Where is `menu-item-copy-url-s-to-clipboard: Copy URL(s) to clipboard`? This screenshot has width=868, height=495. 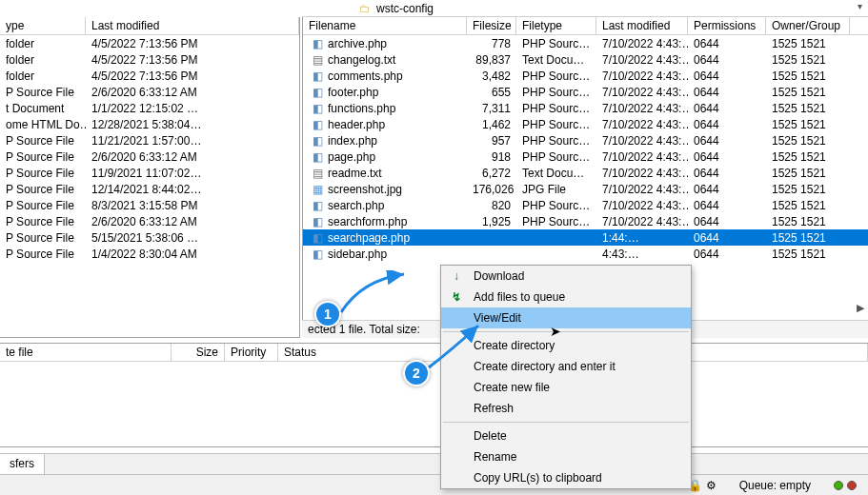
menu-item-copy-url-s-to-clipboard: Copy URL(s) to clipboard is located at coordinates (566, 478).